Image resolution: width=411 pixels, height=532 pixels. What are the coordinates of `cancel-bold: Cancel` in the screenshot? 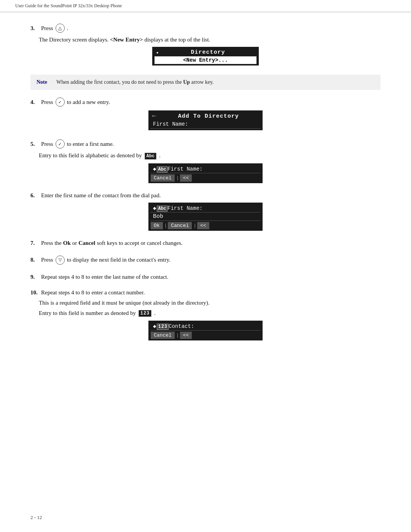 It's located at (87, 243).